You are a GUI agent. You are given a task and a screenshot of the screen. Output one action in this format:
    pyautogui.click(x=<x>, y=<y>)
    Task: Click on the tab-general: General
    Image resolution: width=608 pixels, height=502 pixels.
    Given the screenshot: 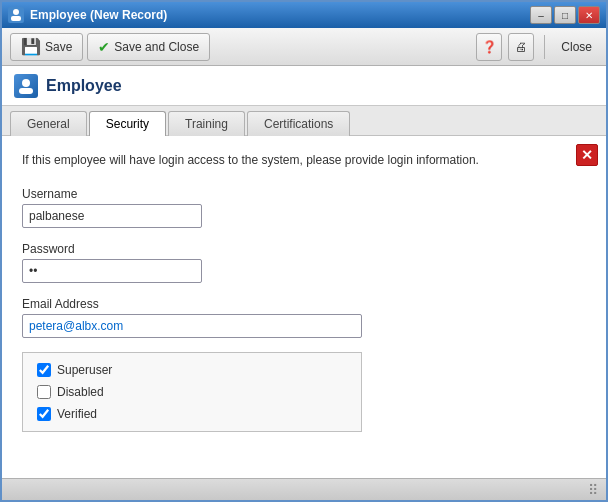 What is the action you would take?
    pyautogui.click(x=48, y=124)
    